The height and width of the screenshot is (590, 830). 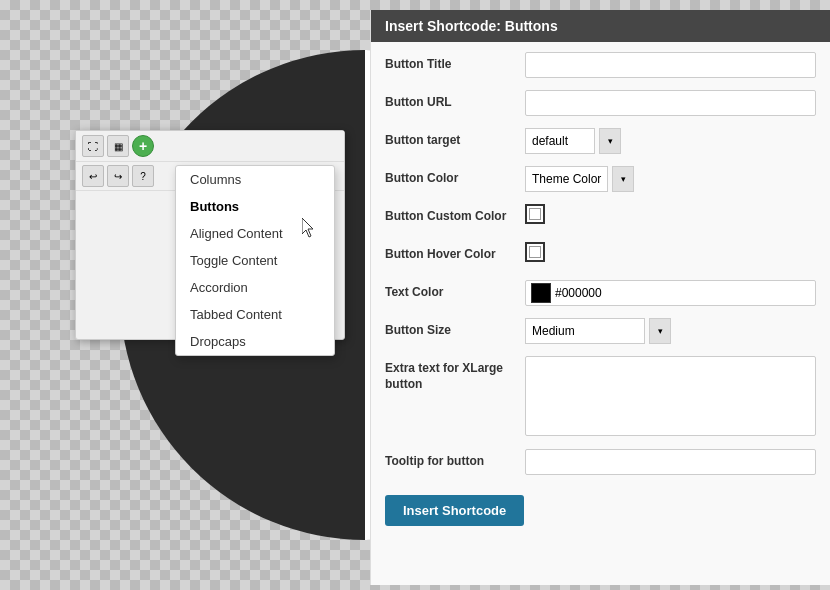 I want to click on menu-item-columns: Columns, so click(x=255, y=180).